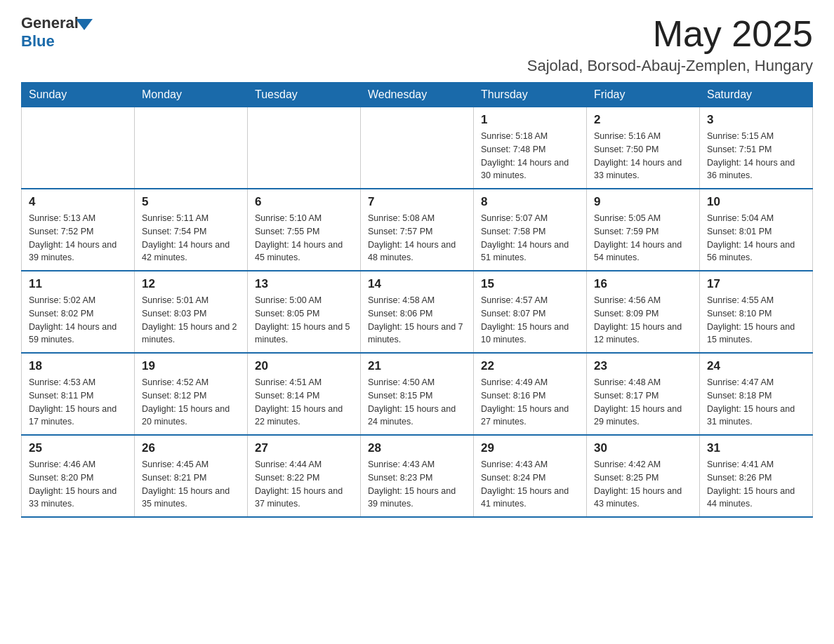 The width and height of the screenshot is (834, 644). Describe the element at coordinates (79, 476) in the screenshot. I see `calendar-cell: 25Sunrise: 4:46 AM Sunset: 8:20 PM Dayli…` at that location.